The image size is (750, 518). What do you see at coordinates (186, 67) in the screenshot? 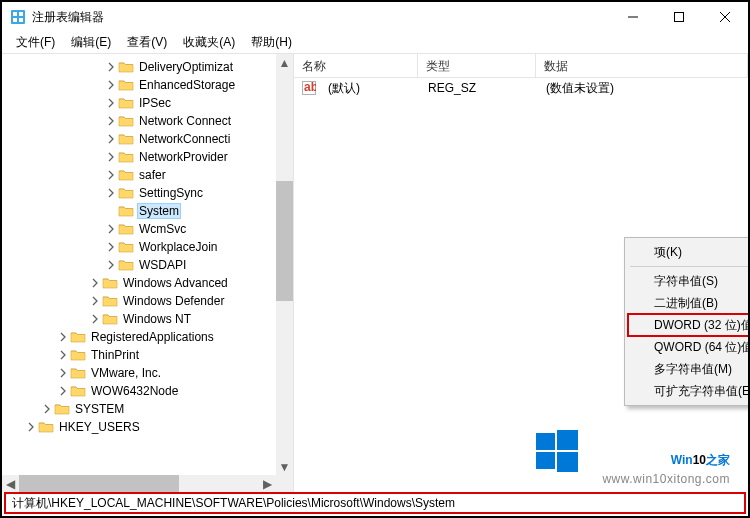
I see `tree-item-label: DeliveryOptimizat` at bounding box center [186, 67].